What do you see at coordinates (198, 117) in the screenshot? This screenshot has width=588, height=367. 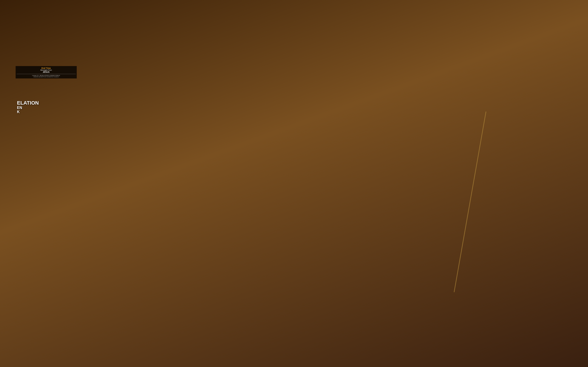 I see `thumb-bible` at bounding box center [198, 117].